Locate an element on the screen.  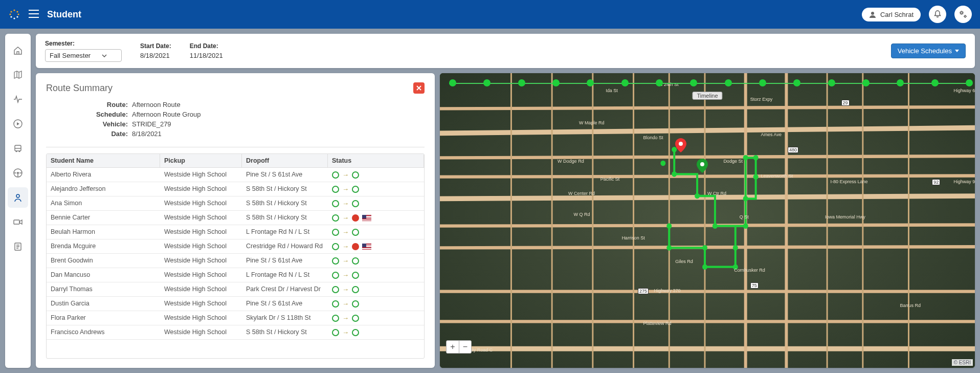
activity-icon is located at coordinates (18, 99).